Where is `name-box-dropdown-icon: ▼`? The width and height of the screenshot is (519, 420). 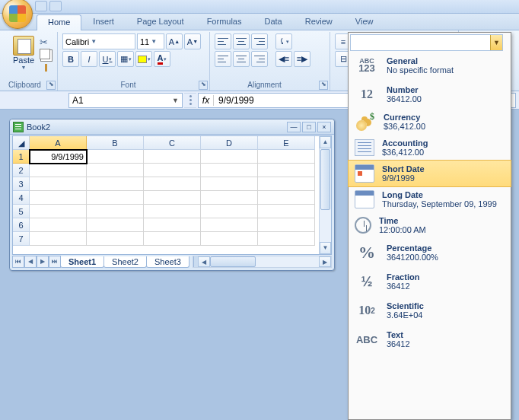 name-box-dropdown-icon: ▼ is located at coordinates (175, 100).